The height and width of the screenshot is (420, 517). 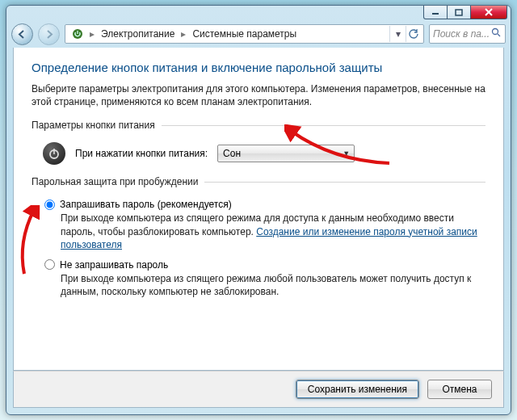 I want to click on page-description: Выберите параметры электропитания для эт…, so click(x=258, y=95).